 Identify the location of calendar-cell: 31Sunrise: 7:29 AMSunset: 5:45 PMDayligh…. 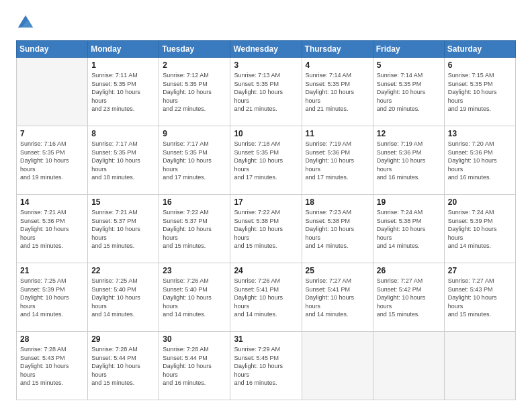
(266, 366).